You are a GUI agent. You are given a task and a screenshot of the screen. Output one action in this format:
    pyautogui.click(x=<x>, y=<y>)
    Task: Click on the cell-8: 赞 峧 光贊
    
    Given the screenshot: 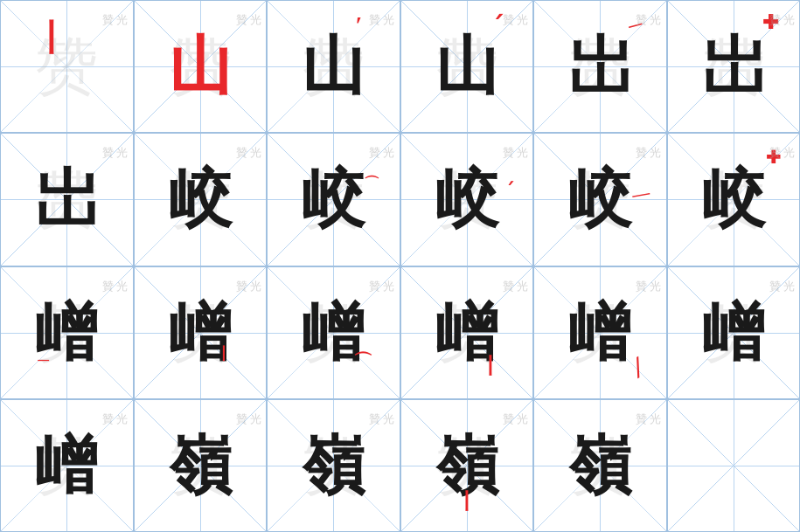 What is the action you would take?
    pyautogui.click(x=201, y=199)
    